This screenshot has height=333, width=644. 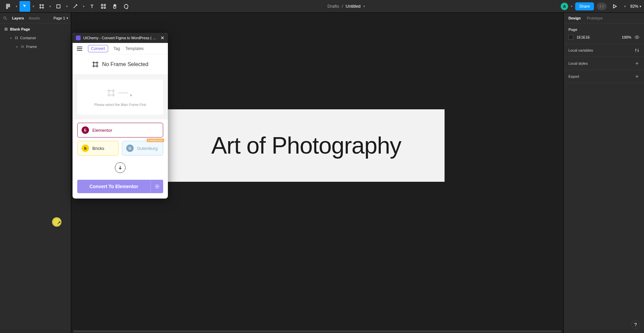 I want to click on comment-tool-button, so click(x=126, y=6).